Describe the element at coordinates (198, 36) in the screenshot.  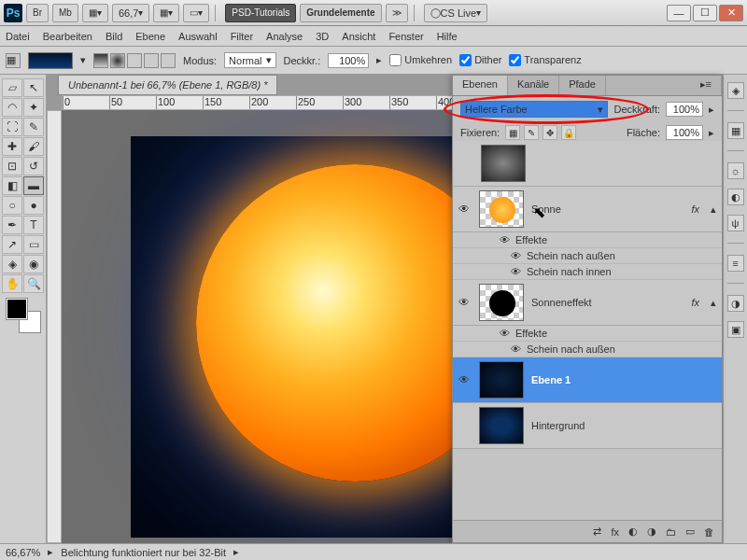
I see `menu-auswahl: Auswahl` at that location.